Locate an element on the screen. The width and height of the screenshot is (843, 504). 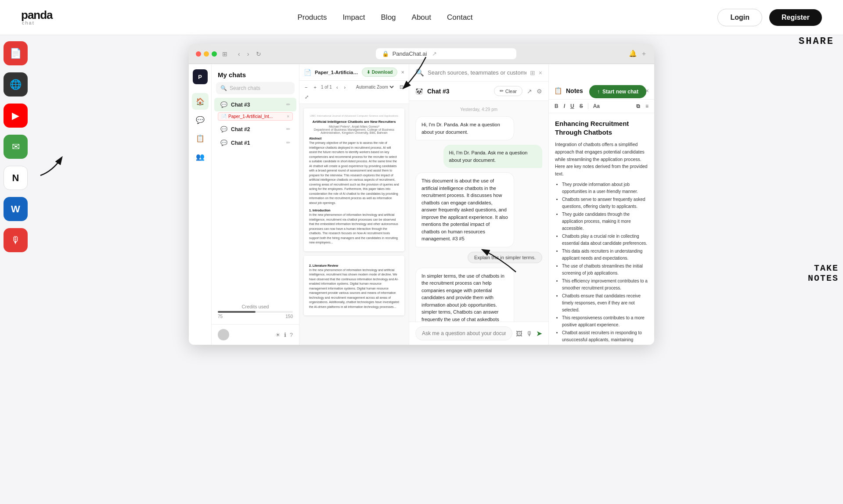
clear-search-icon: × is located at coordinates (540, 73).